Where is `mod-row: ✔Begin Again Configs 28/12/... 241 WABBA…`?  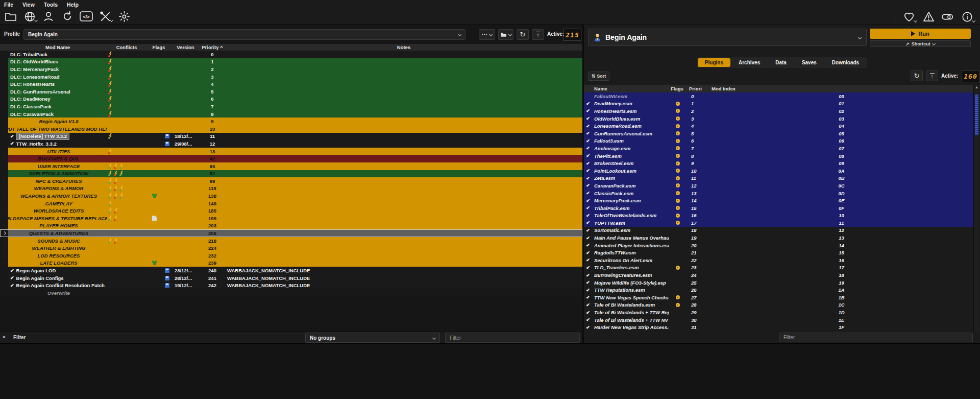 mod-row: ✔Begin Again Configs 28/12/... 241 WABBA… is located at coordinates (291, 278).